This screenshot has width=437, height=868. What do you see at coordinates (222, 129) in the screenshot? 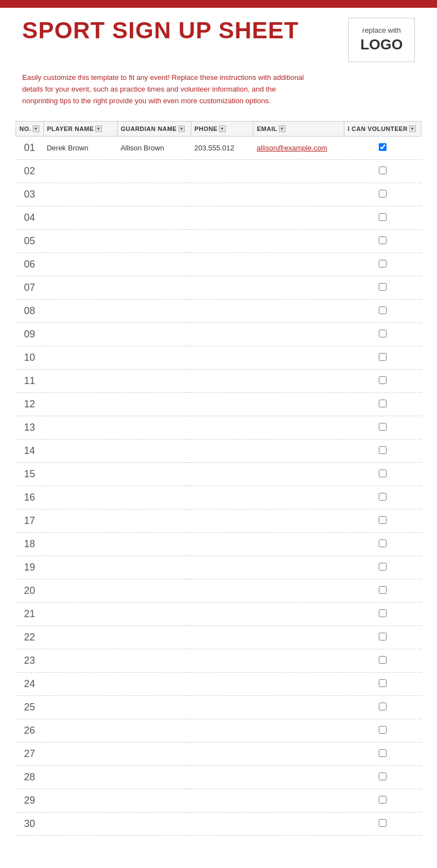
I see `col-dropdown-phone: ▾` at bounding box center [222, 129].